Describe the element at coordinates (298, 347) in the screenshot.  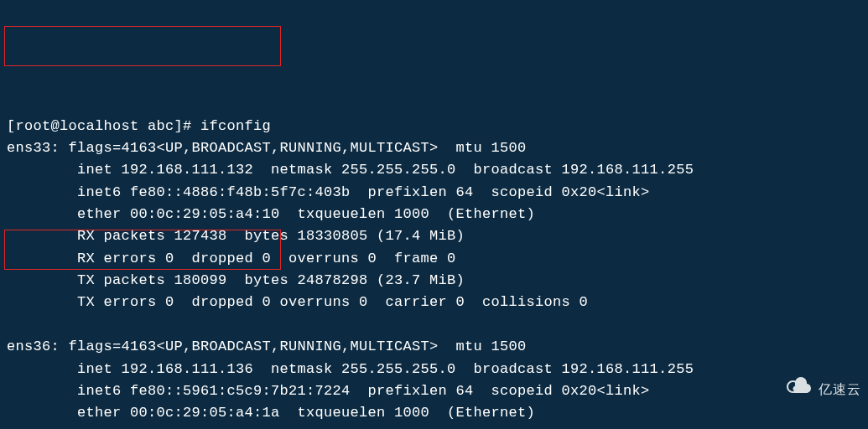
I see `iface-flags-1: flags=4163<UP,BROADCAST,RUNNING,MULTICAS…` at that location.